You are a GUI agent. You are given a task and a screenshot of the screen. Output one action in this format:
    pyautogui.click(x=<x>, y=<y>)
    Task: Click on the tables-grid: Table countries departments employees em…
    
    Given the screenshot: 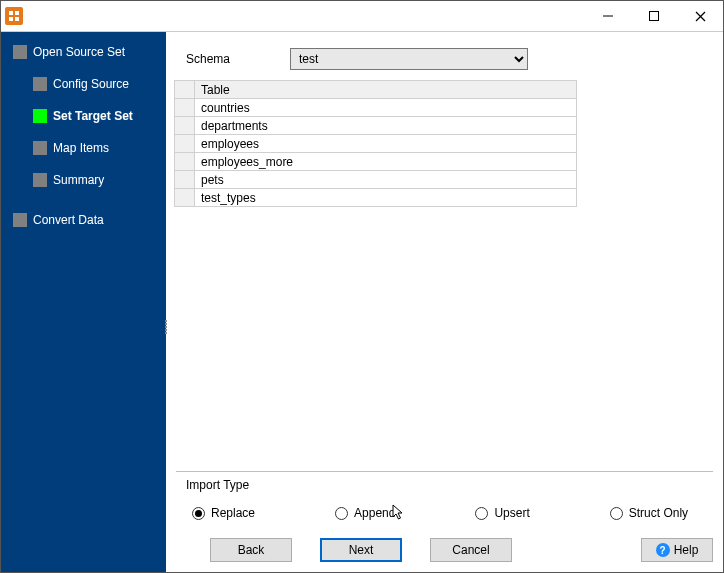 What is the action you would take?
    pyautogui.click(x=376, y=144)
    